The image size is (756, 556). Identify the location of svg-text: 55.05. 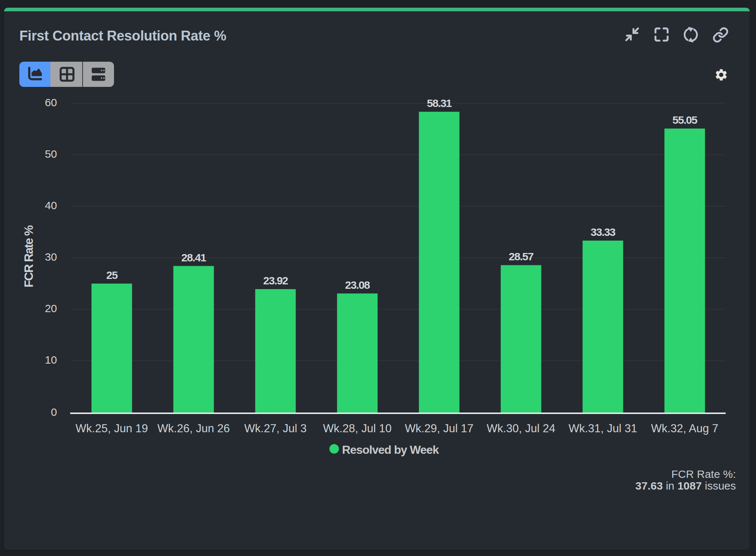
(685, 120).